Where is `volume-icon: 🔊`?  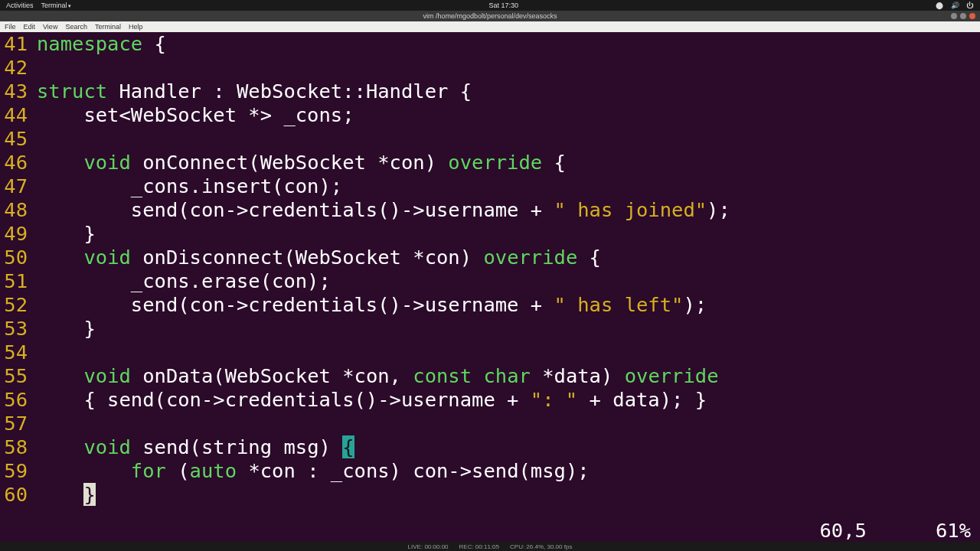 volume-icon: 🔊 is located at coordinates (955, 5).